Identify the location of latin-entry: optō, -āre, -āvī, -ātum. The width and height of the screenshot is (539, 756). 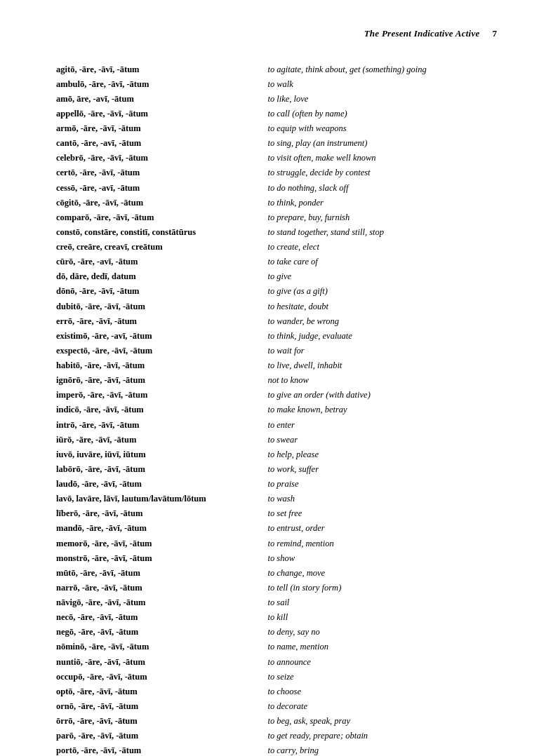
(161, 691).